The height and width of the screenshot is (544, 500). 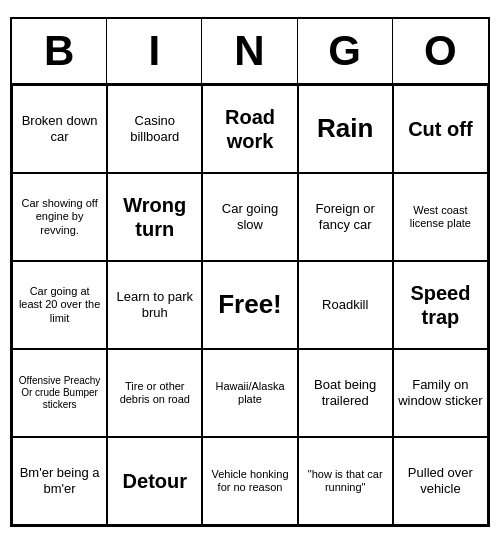 I want to click on bingo-cell-4: Cut off, so click(x=440, y=129).